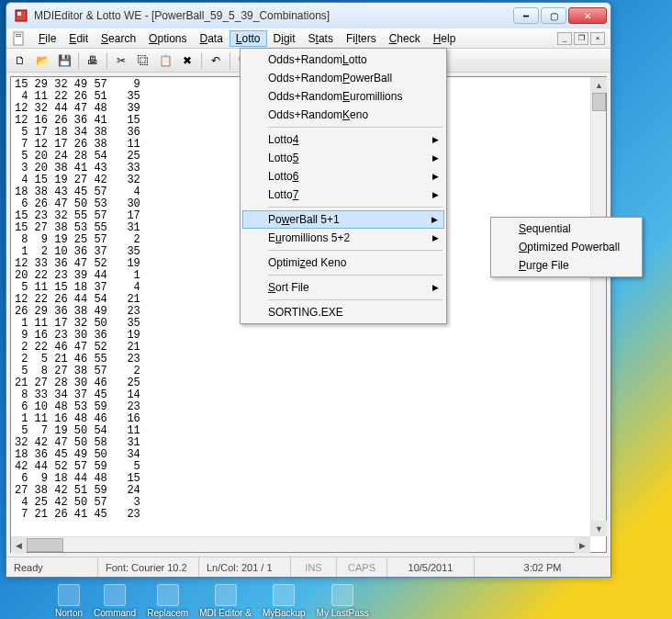 The width and height of the screenshot is (672, 619). Describe the element at coordinates (69, 613) in the screenshot. I see `taskbar-label: Norton` at that location.